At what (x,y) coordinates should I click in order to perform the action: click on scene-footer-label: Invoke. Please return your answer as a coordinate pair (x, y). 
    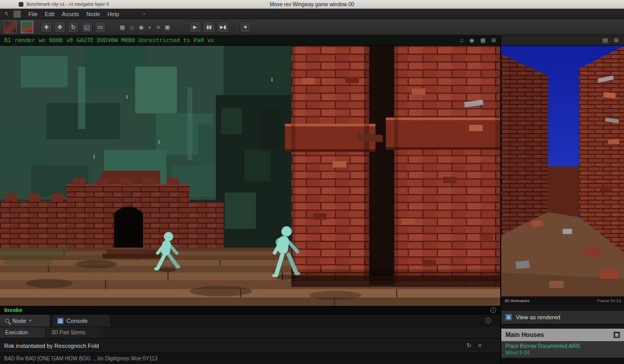
    Looking at the image, I should click on (14, 310).